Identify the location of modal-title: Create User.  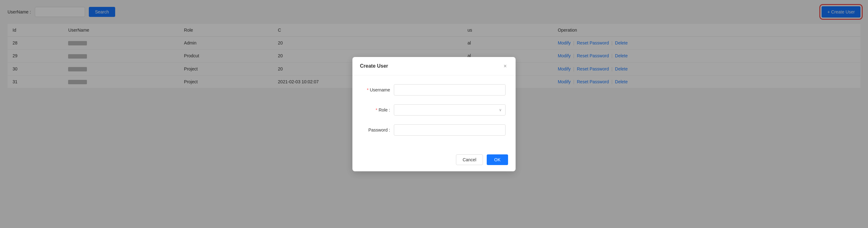
(374, 66).